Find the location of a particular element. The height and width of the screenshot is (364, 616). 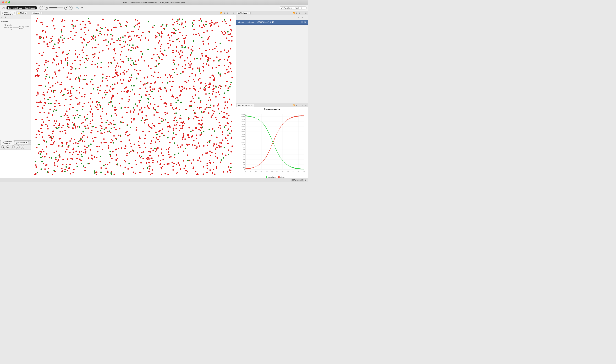

console-area is located at coordinates (15, 164).